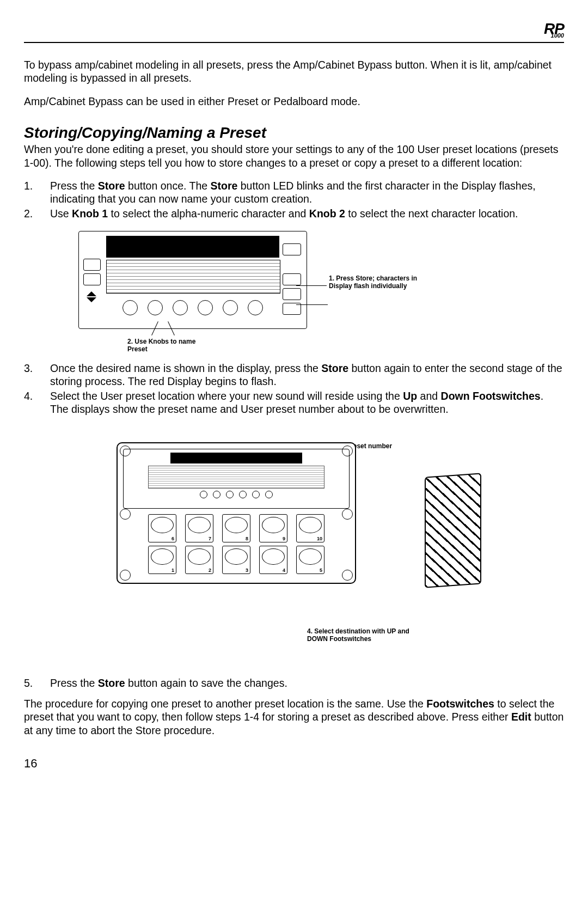 This screenshot has width=588, height=909. Describe the element at coordinates (292, 279) in the screenshot. I see `bypass-button` at that location.